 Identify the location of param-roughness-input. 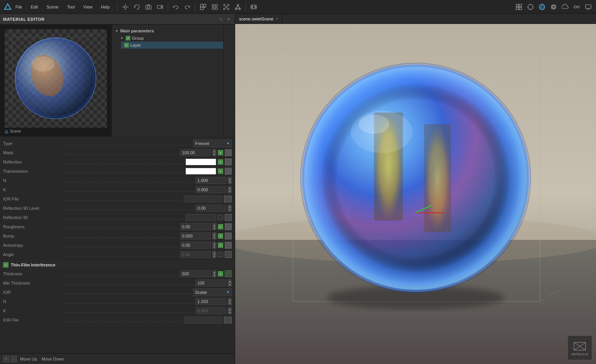
(195, 227).